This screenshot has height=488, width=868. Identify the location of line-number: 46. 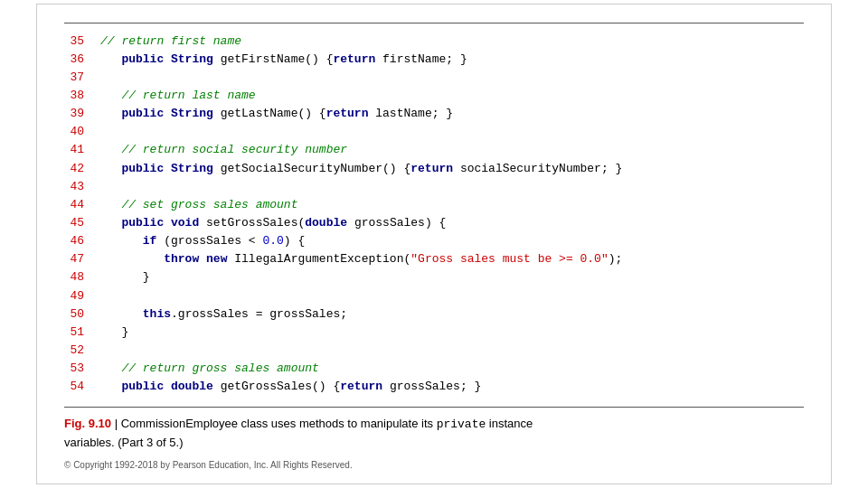
(82, 241).